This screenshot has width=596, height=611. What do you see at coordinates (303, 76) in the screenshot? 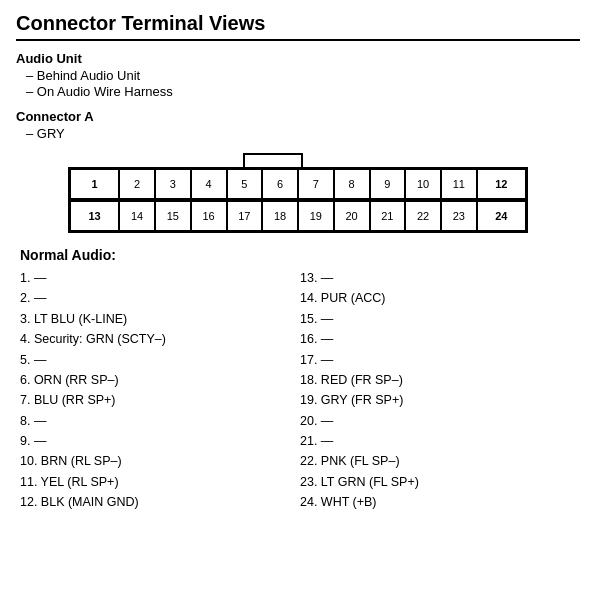
I see `audio-unit-item-1: Behind Audio Unit` at bounding box center [303, 76].